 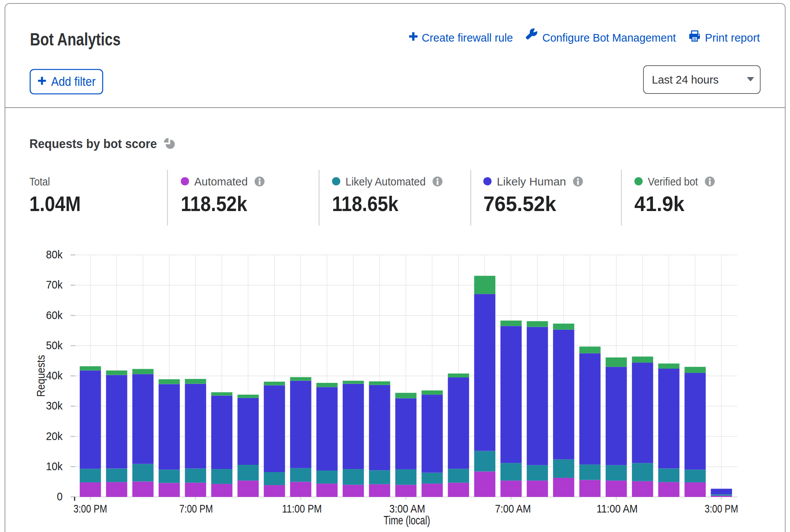 What do you see at coordinates (55, 376) in the screenshot?
I see `svg-text: 40k` at bounding box center [55, 376].